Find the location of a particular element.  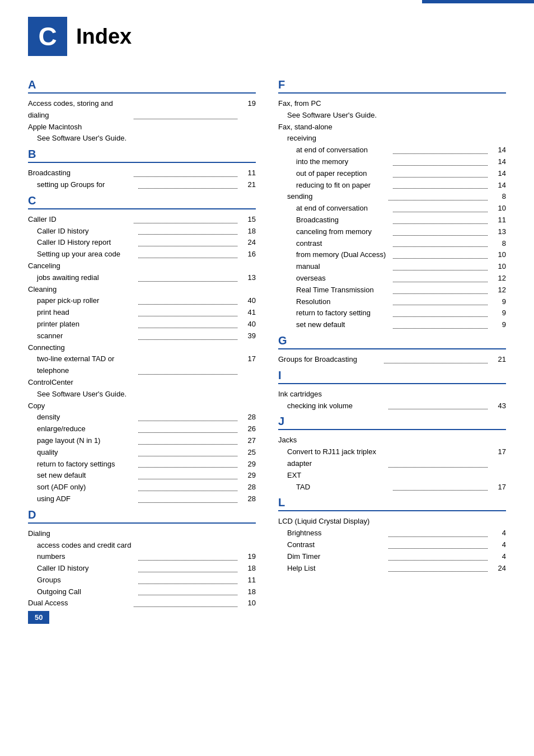

entry-line: Ink cartridges is located at coordinates (392, 394).